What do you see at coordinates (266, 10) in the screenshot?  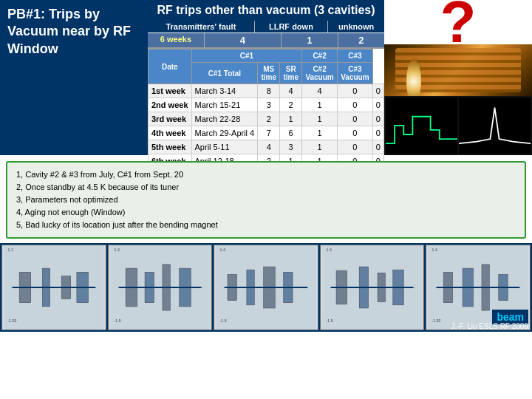 I see `rf-header: RF trips other than vacuum (3 cavities)` at bounding box center [266, 10].